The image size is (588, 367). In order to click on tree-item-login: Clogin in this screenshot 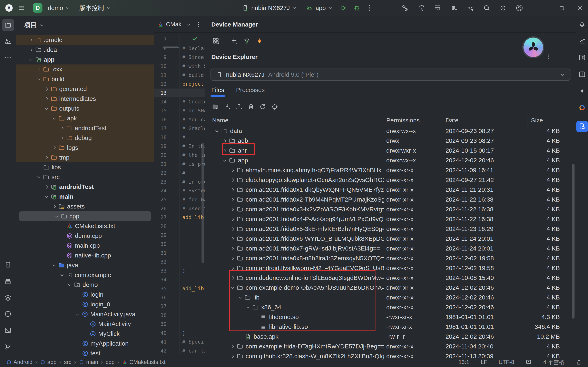, I will do `click(85, 295)`.